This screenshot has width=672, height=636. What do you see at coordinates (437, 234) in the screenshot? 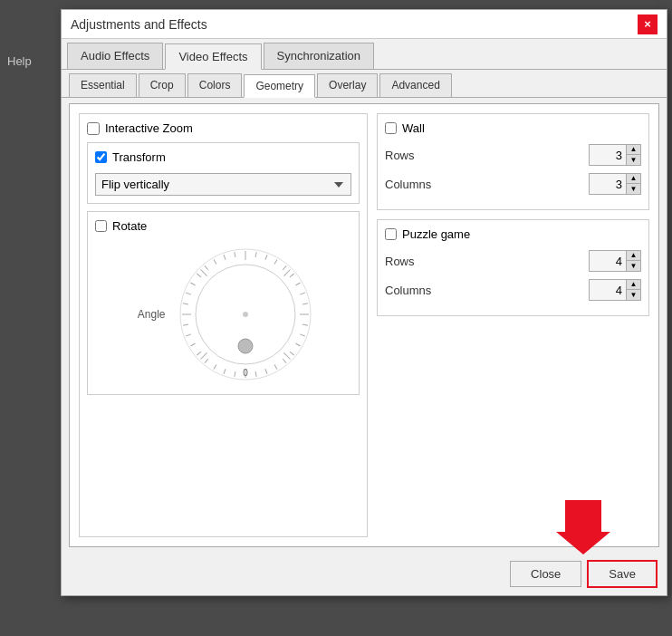
I see `puzzle-label: Puzzle game` at bounding box center [437, 234].